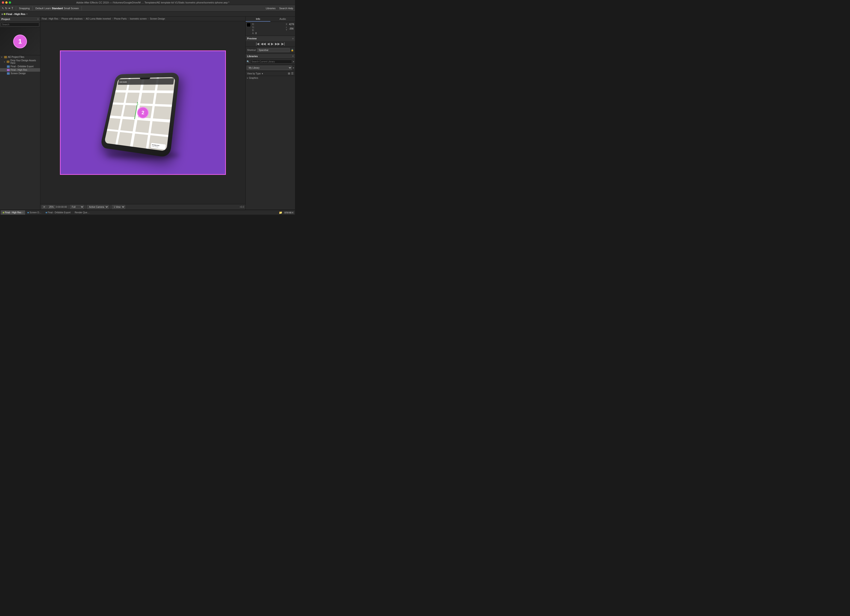 This screenshot has width=850, height=616. Describe the element at coordinates (82, 213) in the screenshot. I see `tl-tab-render-que: Render Que…` at that location.